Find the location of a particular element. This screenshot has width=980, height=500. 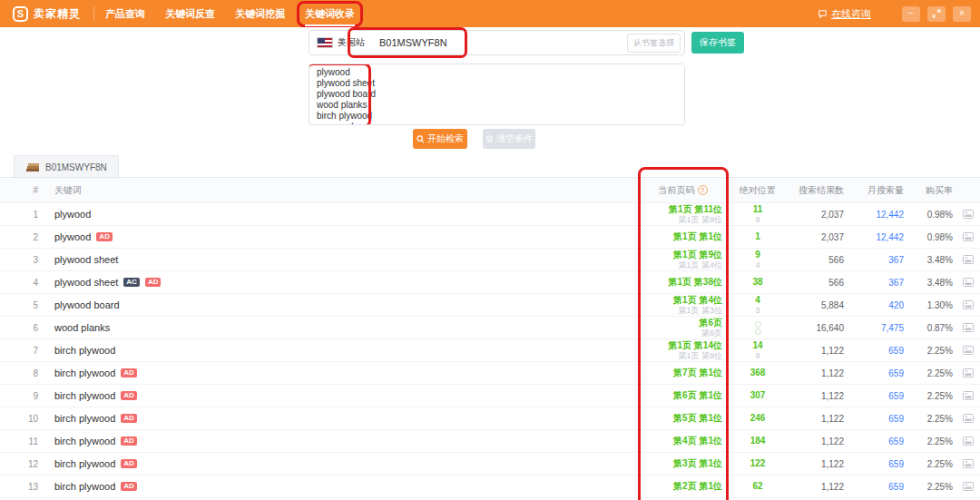

table-row: 13 birch plywood AD 第2页 第1位 62 1,122 659… is located at coordinates (490, 486).